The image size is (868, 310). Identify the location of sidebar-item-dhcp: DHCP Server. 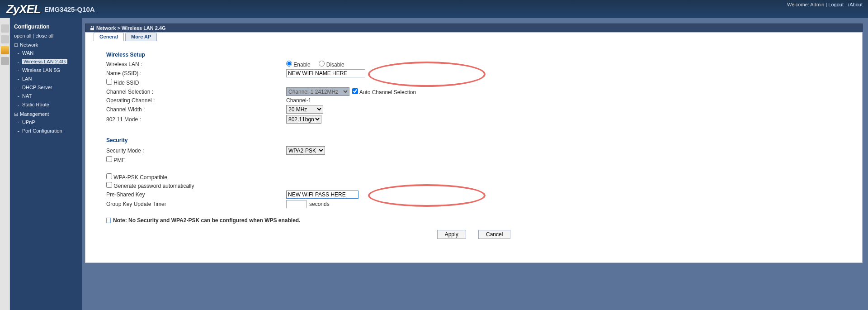
(47, 88).